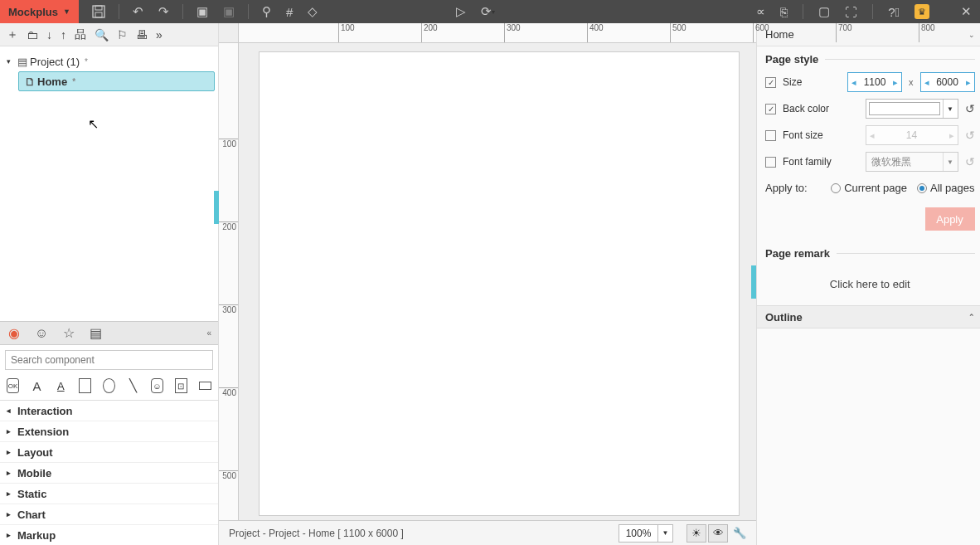 This screenshot has width=980, height=545. What do you see at coordinates (967, 12) in the screenshot?
I see `close-icon: ✕` at bounding box center [967, 12].